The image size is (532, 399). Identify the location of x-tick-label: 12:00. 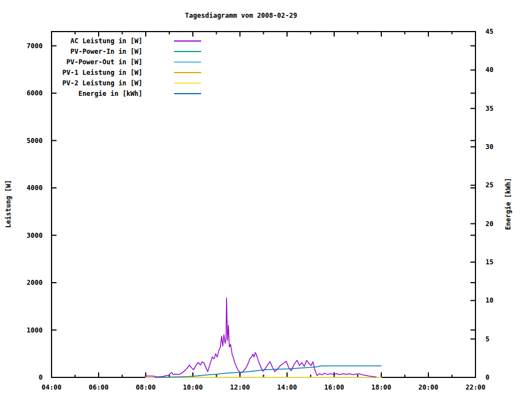
(240, 387).